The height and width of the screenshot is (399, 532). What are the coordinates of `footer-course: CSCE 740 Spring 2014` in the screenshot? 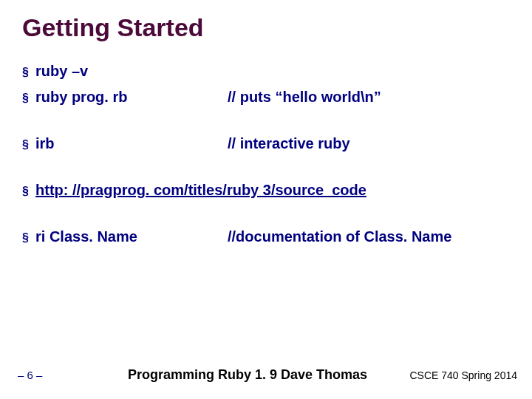 It's located at (469, 375).